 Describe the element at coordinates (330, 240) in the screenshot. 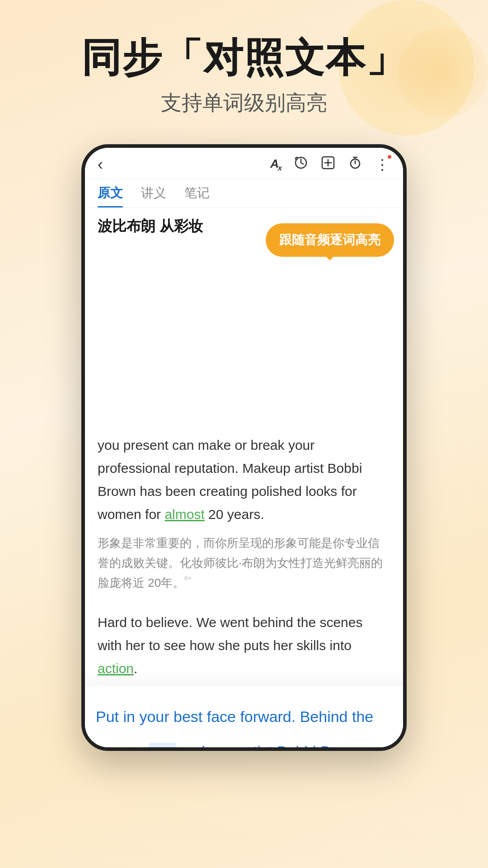

I see `tooltip-bubble: 跟随音频逐词高亮` at that location.